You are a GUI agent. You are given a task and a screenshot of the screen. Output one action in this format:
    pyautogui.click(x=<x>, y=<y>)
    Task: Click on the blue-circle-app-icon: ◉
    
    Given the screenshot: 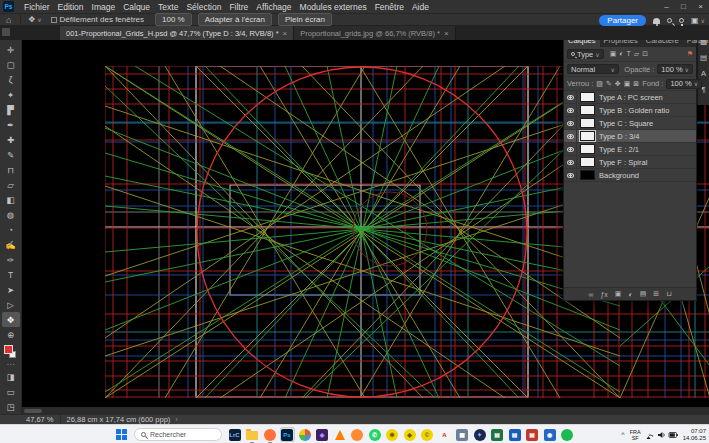 What is the action you would take?
    pyautogui.click(x=550, y=434)
    